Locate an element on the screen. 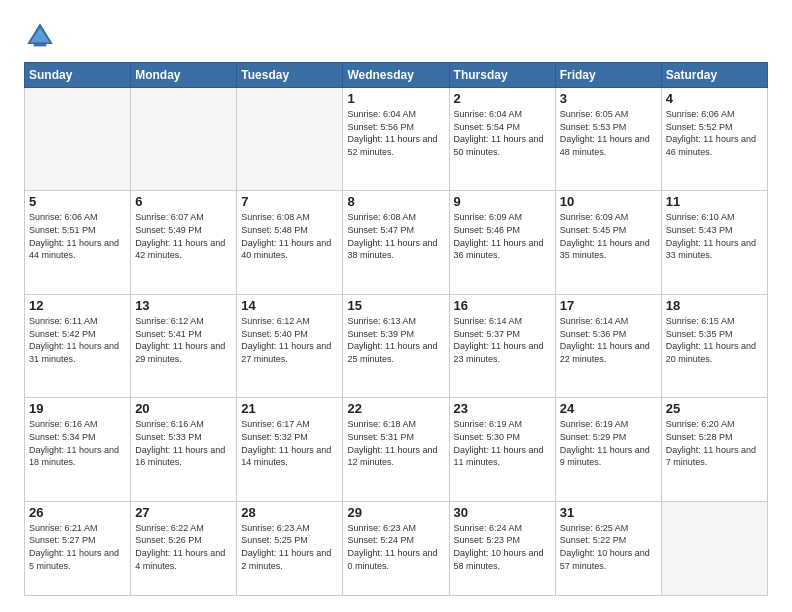  calendar-day-cell: 22Sunrise: 6:18 AM Sunset: 5:31 PM Dayli… is located at coordinates (396, 450).